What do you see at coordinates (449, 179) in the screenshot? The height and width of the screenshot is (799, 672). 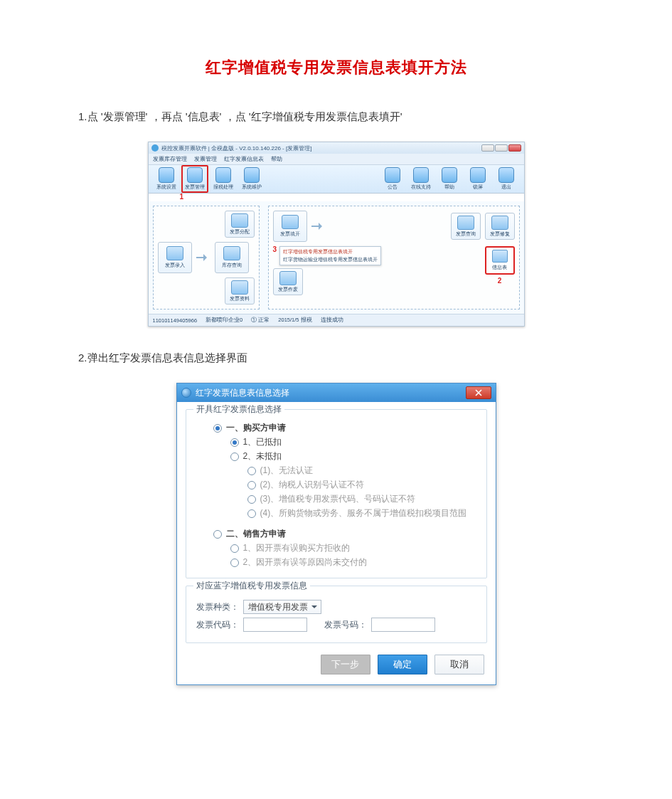 I see `toolbar-help: 帮助` at bounding box center [449, 179].